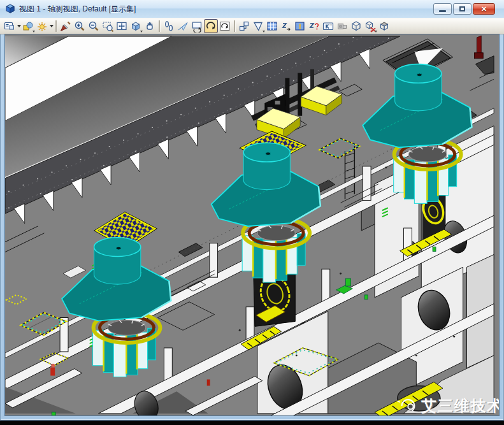 The width and height of the screenshot is (504, 425). Describe the element at coordinates (10, 26) in the screenshot. I see `display-set-icon` at that location.